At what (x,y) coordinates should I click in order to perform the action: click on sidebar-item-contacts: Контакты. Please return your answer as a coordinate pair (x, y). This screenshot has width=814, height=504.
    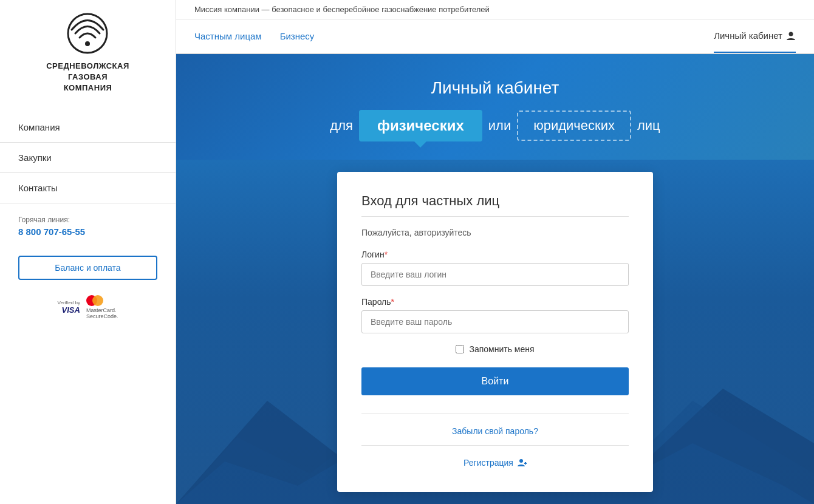
    Looking at the image, I should click on (87, 188).